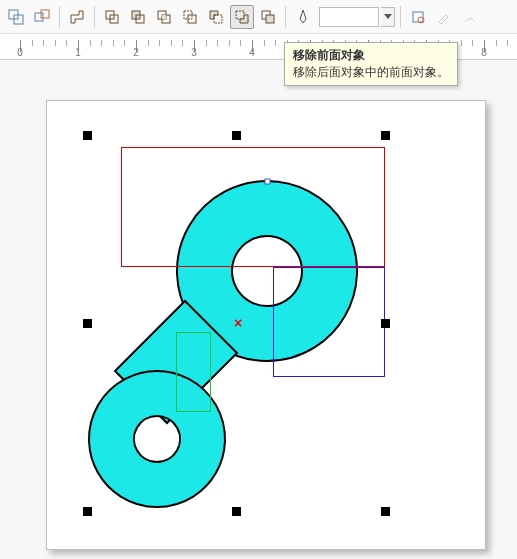 The height and width of the screenshot is (559, 517). What do you see at coordinates (194, 52) in the screenshot?
I see `ruler-label: 3` at bounding box center [194, 52].